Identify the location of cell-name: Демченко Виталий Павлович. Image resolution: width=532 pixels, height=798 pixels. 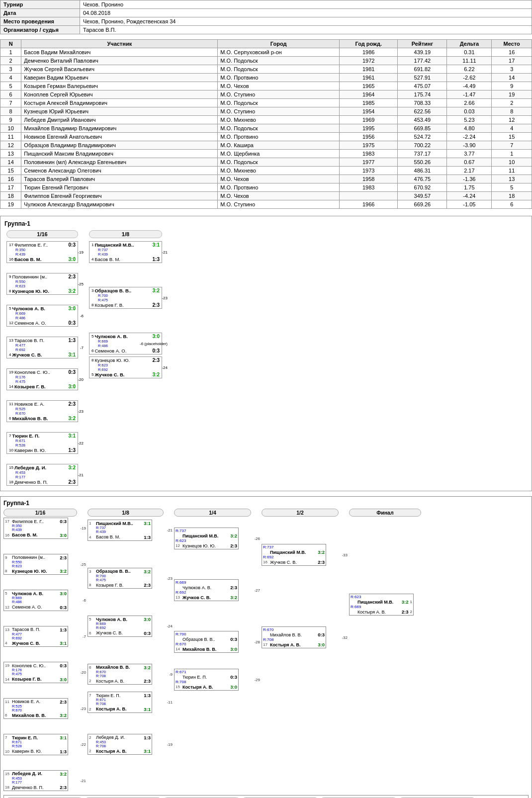
(119, 61).